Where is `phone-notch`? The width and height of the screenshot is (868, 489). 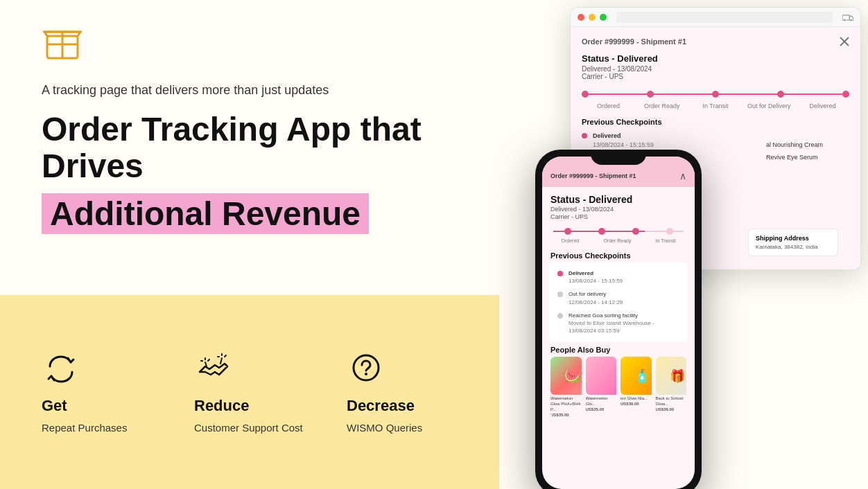 phone-notch is located at coordinates (618, 157).